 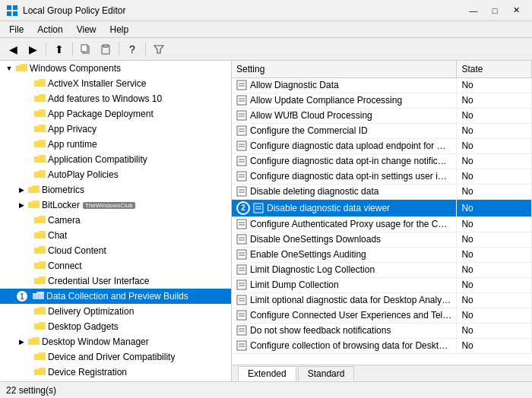 I want to click on table-row: Disable deleting diagnostic dataNo, so click(x=382, y=191).